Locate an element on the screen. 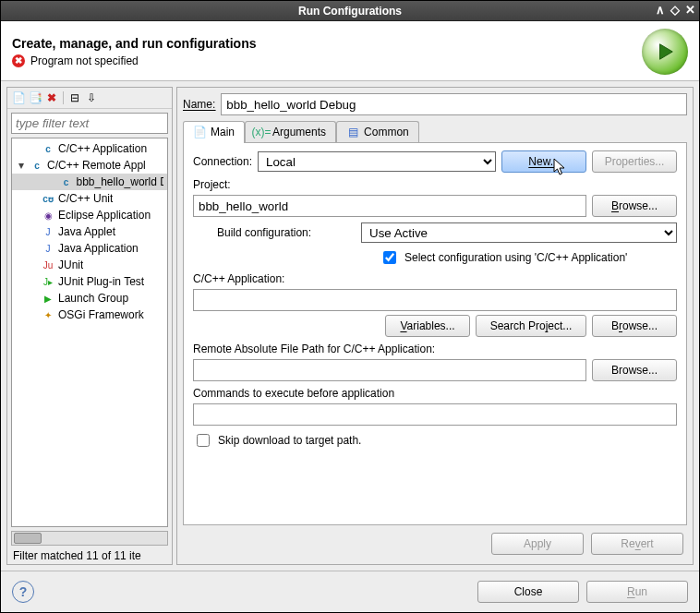 This screenshot has height=613, width=700. tabbar: 📄 Main (x)= Arguments ▤ Common is located at coordinates (435, 132).